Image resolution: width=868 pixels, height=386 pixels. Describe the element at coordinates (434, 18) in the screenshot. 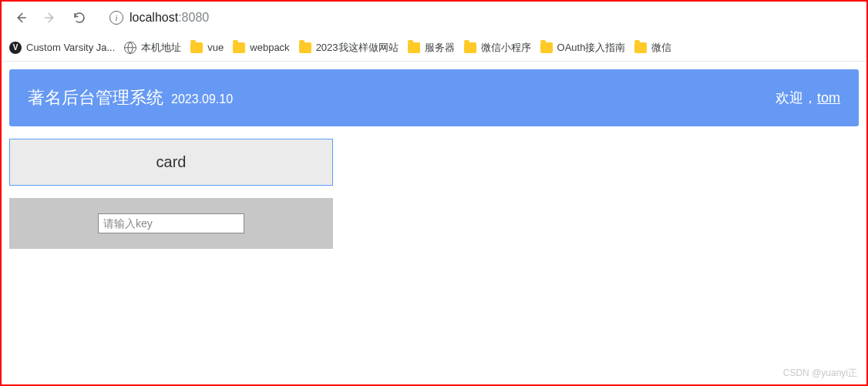

I see `browser-toolbar: i localhost:8080` at that location.